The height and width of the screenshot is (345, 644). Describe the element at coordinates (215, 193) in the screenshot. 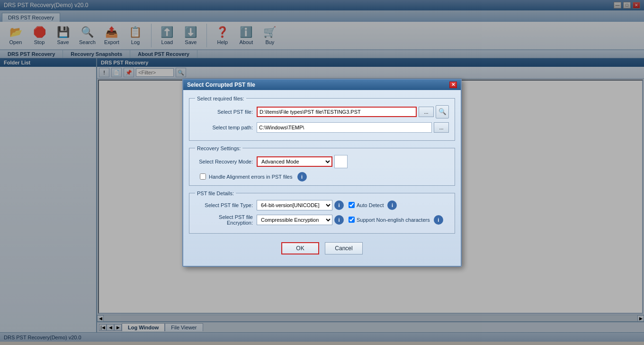

I see `pst-details-legend: PST file Details:` at that location.